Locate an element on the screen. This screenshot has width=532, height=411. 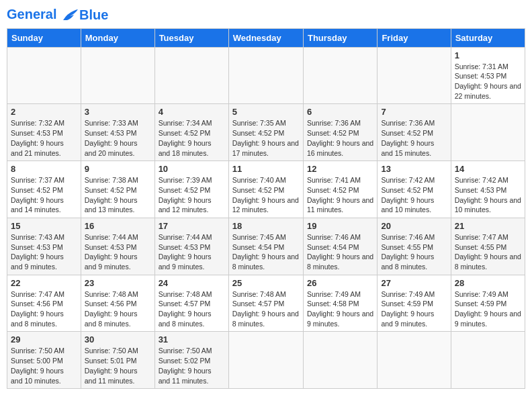
day-number: 31 is located at coordinates (192, 340).